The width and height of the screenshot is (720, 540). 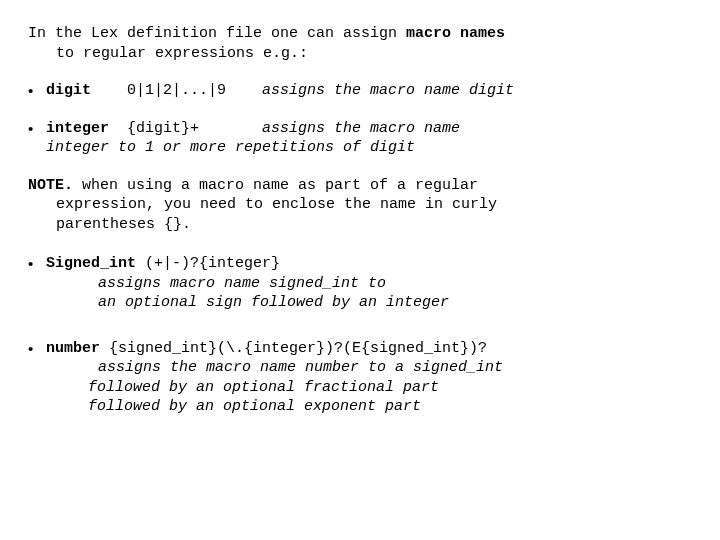 What do you see at coordinates (82, 148) in the screenshot?
I see `integer-line2-pre: integer` at bounding box center [82, 148].